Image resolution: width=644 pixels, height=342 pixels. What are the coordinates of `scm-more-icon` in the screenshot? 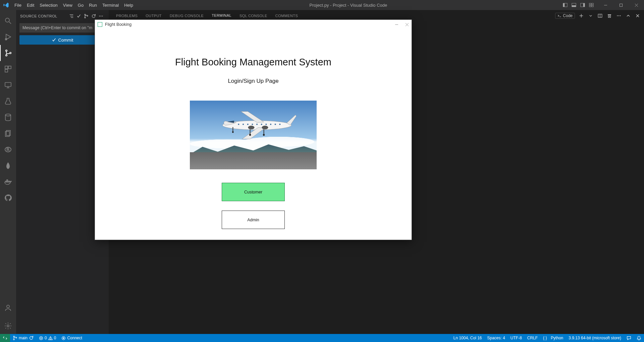 It's located at (101, 16).